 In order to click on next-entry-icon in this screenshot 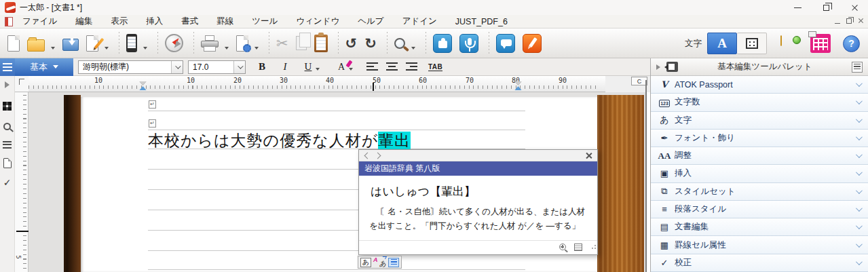, I will do `click(378, 156)`.